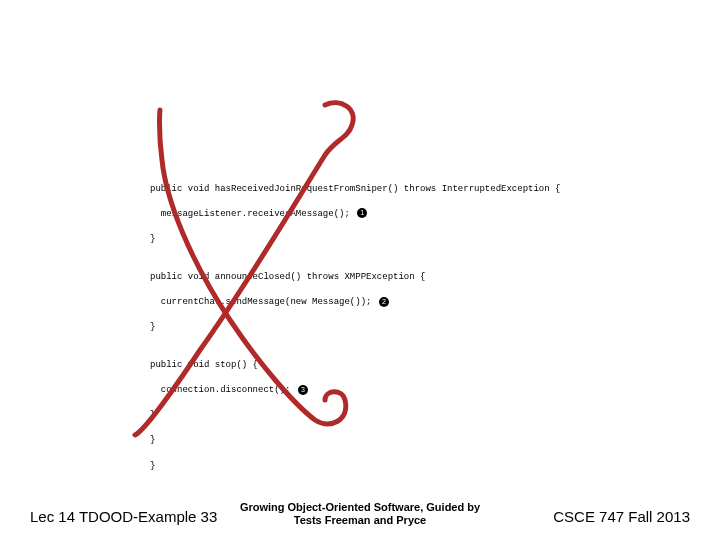  What do you see at coordinates (204, 365) in the screenshot?
I see `code-text: public void stop() {` at bounding box center [204, 365].